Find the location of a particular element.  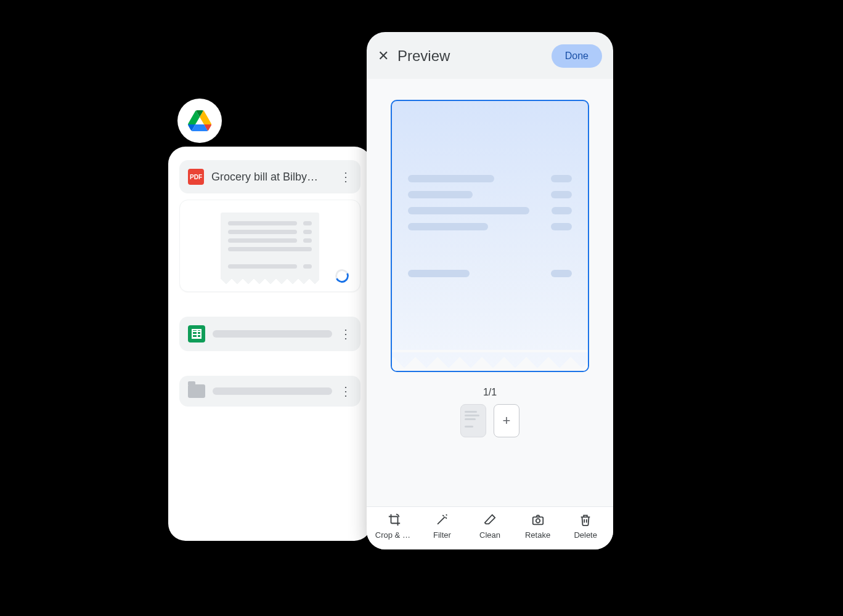

crop-rotate-button: Crop & R… is located at coordinates (394, 526).